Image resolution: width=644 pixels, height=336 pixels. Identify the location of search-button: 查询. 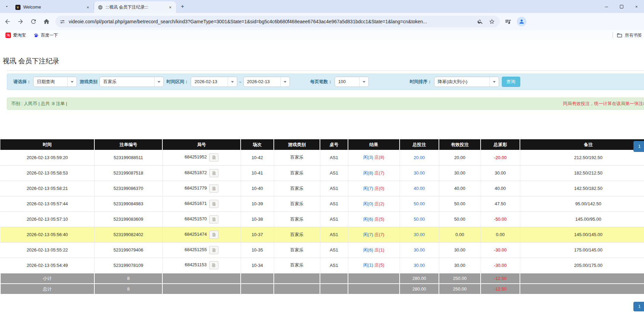
(511, 82).